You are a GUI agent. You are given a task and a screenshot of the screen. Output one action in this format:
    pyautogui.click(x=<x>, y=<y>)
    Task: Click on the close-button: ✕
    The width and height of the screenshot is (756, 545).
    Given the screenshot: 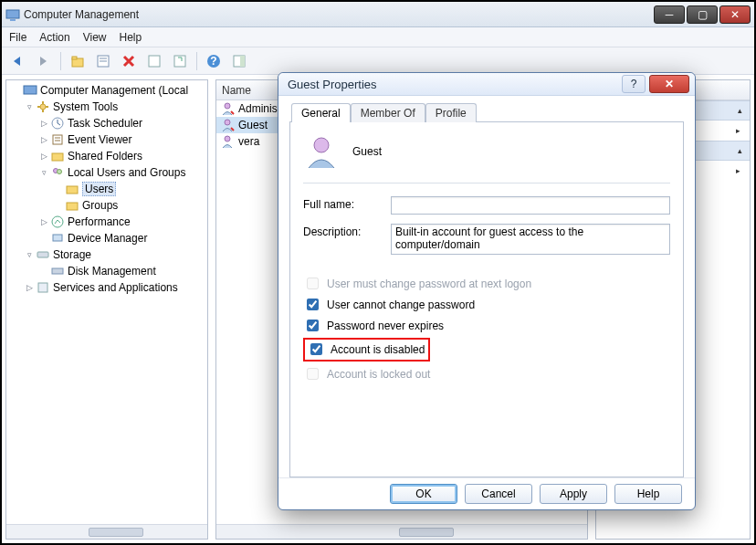 What is the action you would take?
    pyautogui.click(x=735, y=15)
    